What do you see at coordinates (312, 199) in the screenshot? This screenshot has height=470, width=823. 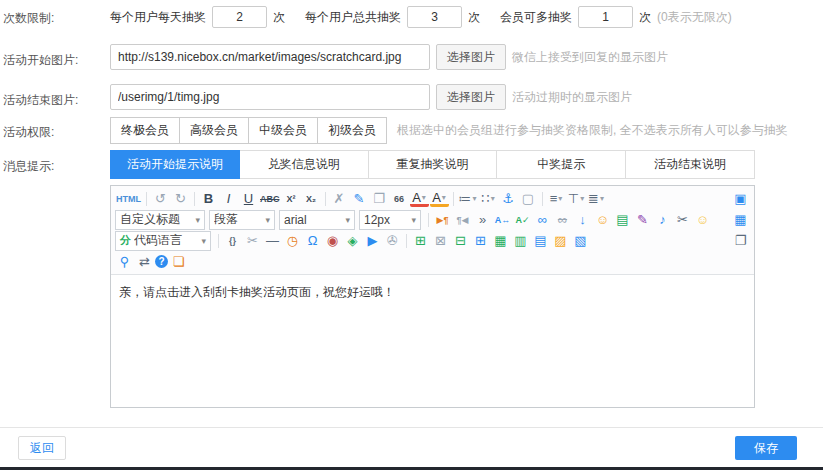 I see `subscript-icon: X₂` at bounding box center [312, 199].